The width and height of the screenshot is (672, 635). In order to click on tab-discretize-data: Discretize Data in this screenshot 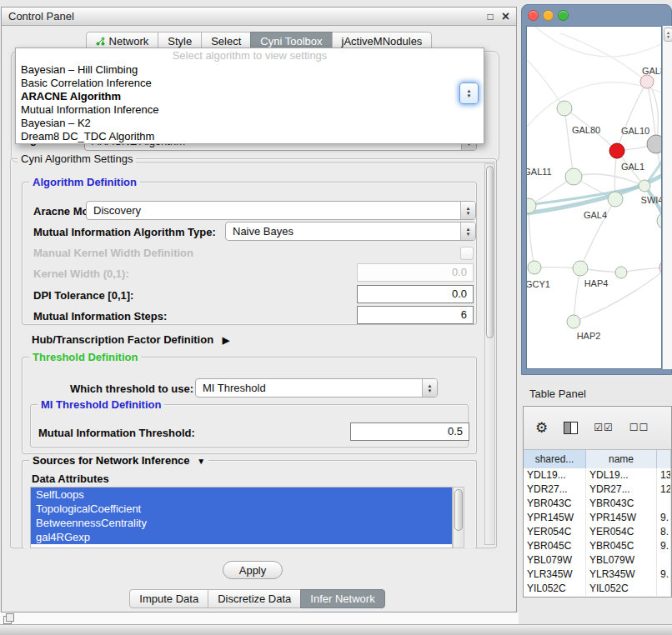, I will do `click(254, 598)`.